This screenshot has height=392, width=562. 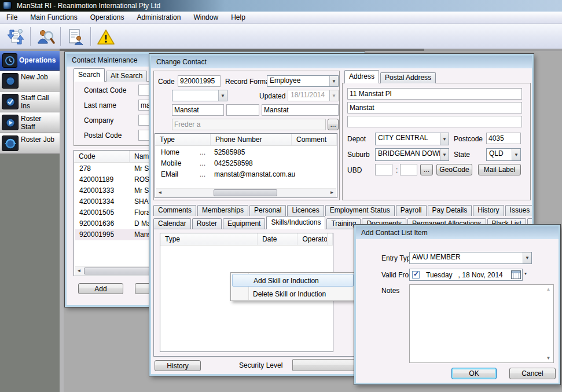 What do you see at coordinates (300, 110) in the screenshot?
I see `surname-input` at bounding box center [300, 110].